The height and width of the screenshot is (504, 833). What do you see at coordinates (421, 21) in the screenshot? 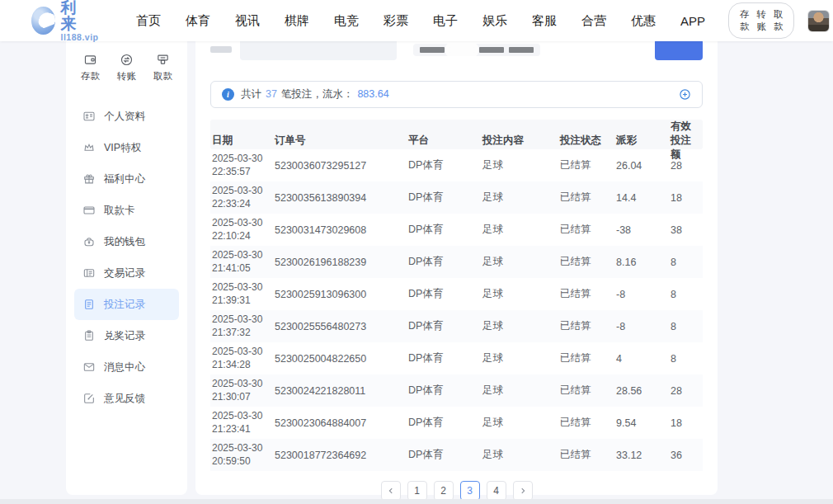
I see `main-nav: 首页 体育 视讯 棋牌 电竞 彩票 电子 娱乐 客服 合营 优惠 APP` at bounding box center [421, 21].